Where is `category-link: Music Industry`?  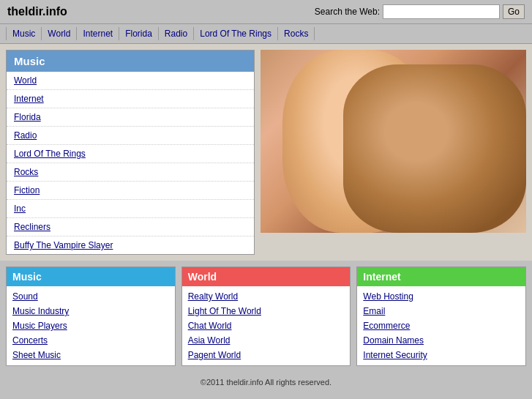
category-link: Music Industry is located at coordinates (91, 311).